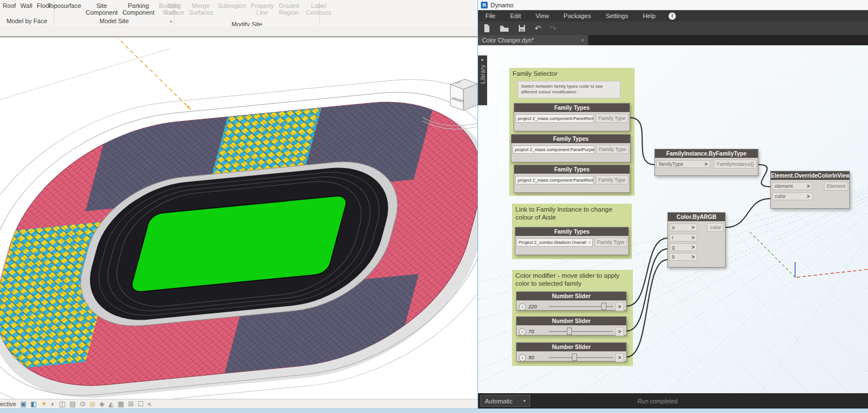 The width and height of the screenshot is (868, 413). Describe the element at coordinates (27, 21) in the screenshot. I see `ribbon-panel-label-model-by-face: Model by Face` at that location.